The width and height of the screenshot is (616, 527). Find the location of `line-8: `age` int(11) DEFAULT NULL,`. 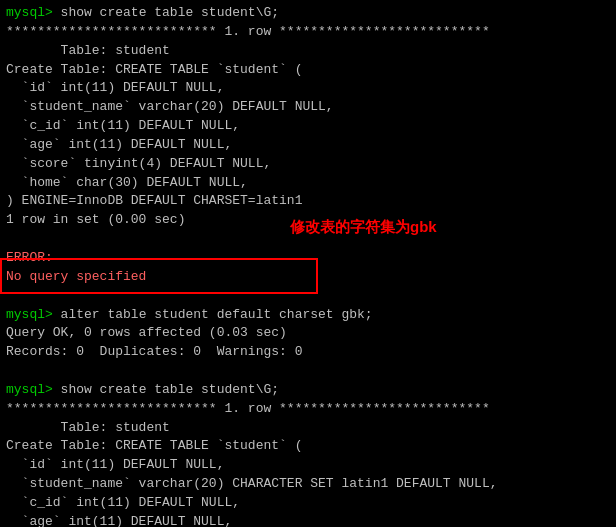

line-8: `age` int(11) DEFAULT NULL, is located at coordinates (308, 146).